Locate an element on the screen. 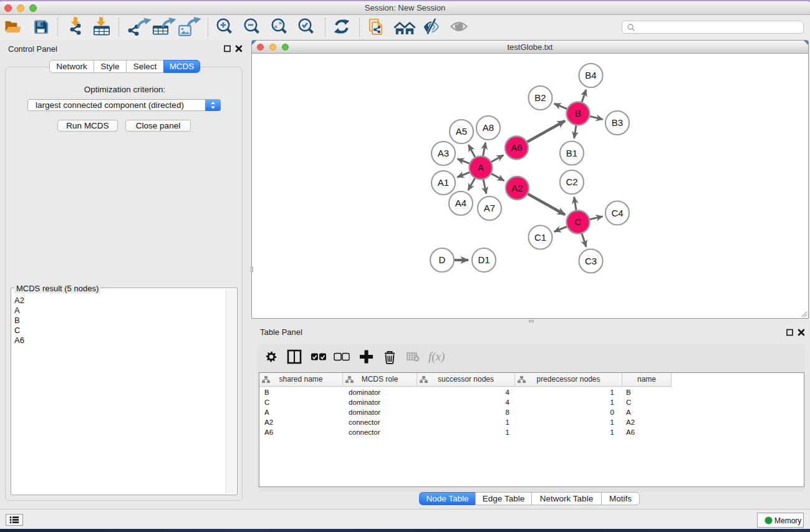  svg-text: A8 is located at coordinates (488, 127).